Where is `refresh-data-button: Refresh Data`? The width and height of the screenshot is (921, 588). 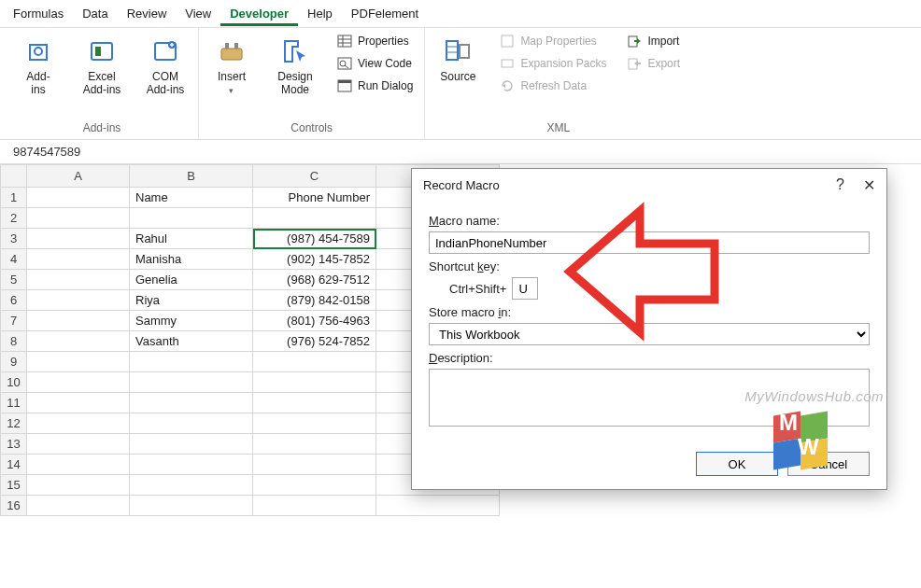 refresh-data-button: Refresh Data is located at coordinates (553, 86).